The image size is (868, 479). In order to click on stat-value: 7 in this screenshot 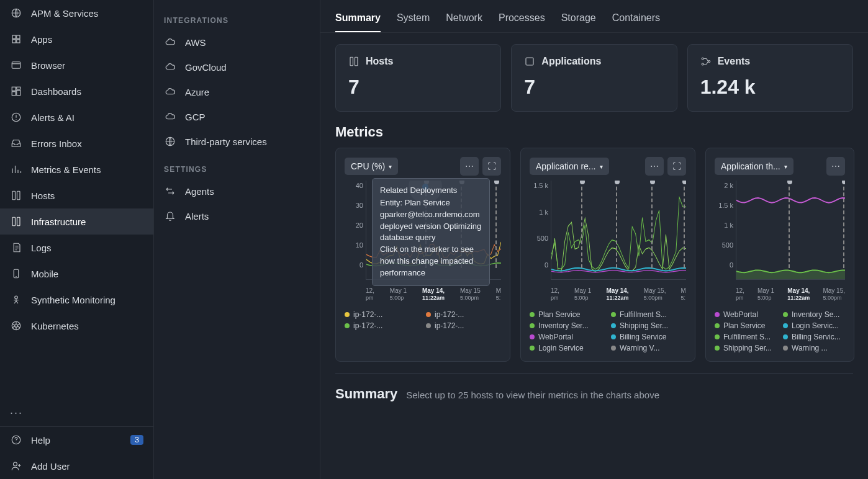, I will do `click(418, 87)`.